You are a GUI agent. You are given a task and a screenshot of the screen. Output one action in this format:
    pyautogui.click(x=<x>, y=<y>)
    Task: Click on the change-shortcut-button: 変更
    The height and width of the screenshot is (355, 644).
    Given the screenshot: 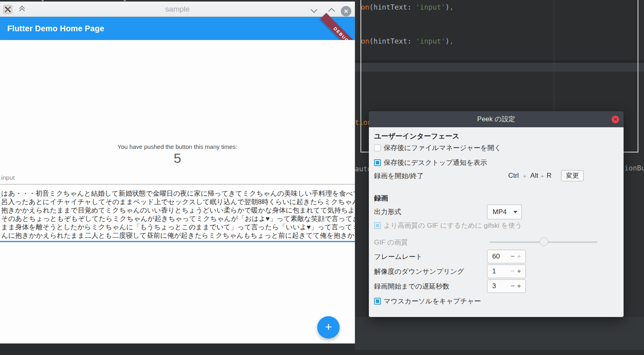 What is the action you would take?
    pyautogui.click(x=572, y=176)
    